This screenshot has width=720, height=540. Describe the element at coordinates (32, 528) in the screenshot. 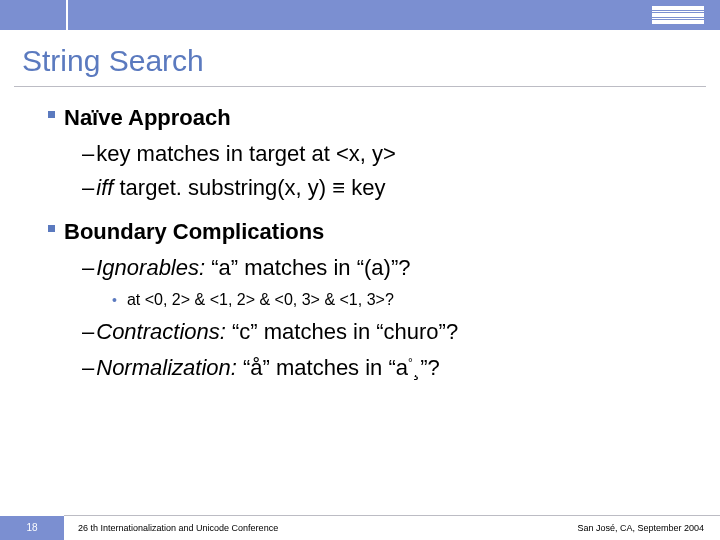

I see `slide-number: 18` at that location.